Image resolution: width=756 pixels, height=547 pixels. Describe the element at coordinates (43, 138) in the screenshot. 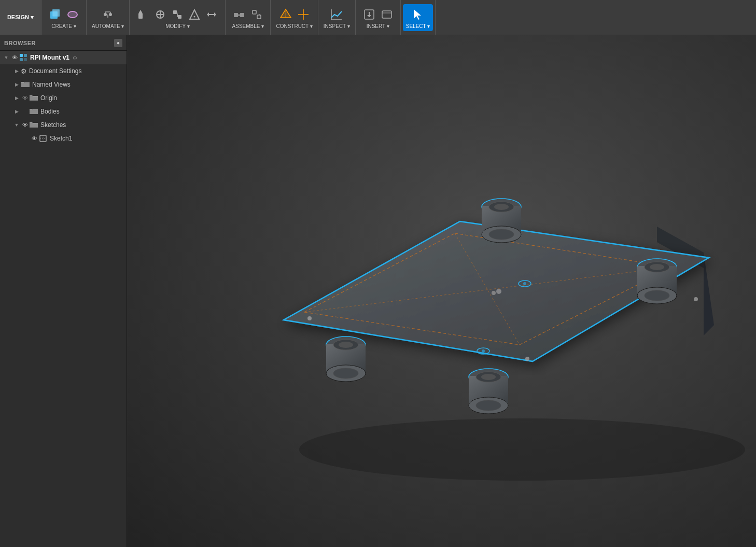

I see `sketch-icon` at that location.